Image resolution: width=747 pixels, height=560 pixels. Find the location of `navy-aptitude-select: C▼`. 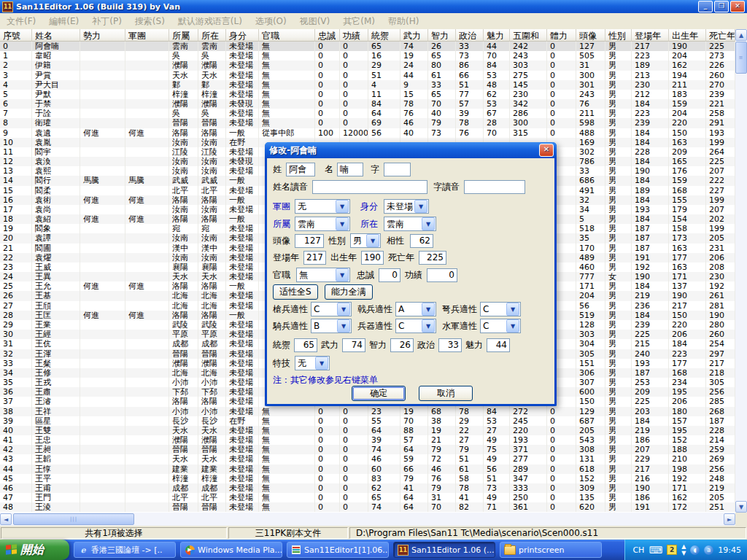

navy-aptitude-select: C▼ is located at coordinates (500, 326).